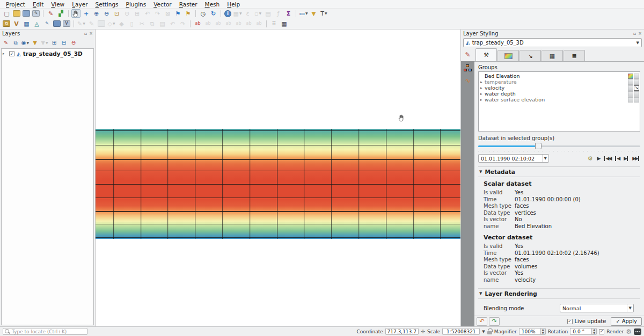 Image resolution: width=644 pixels, height=336 pixels. What do you see at coordinates (560, 93) in the screenshot?
I see `group-row-water-depth: ▸water depth` at bounding box center [560, 93].